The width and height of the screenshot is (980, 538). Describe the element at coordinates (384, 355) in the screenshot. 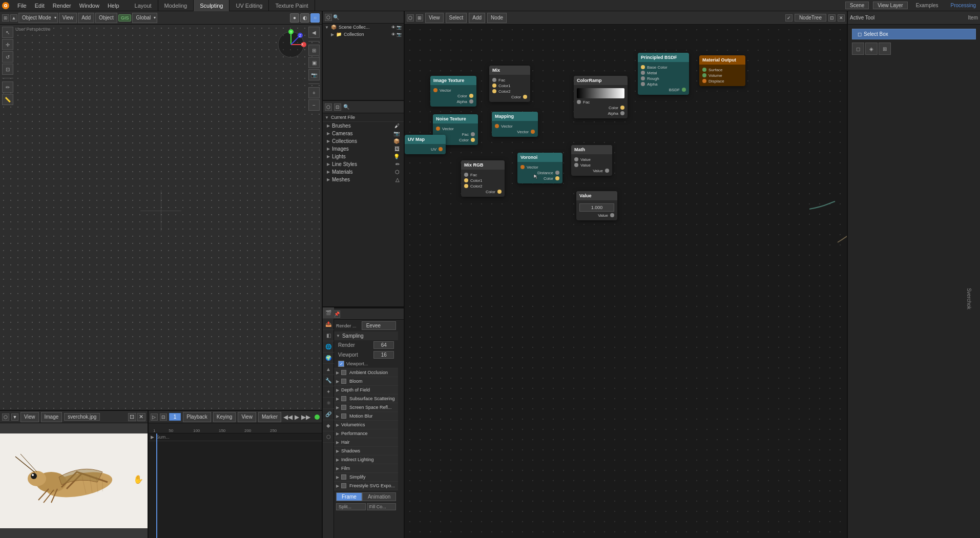

I see `viewport-value: 16` at that location.